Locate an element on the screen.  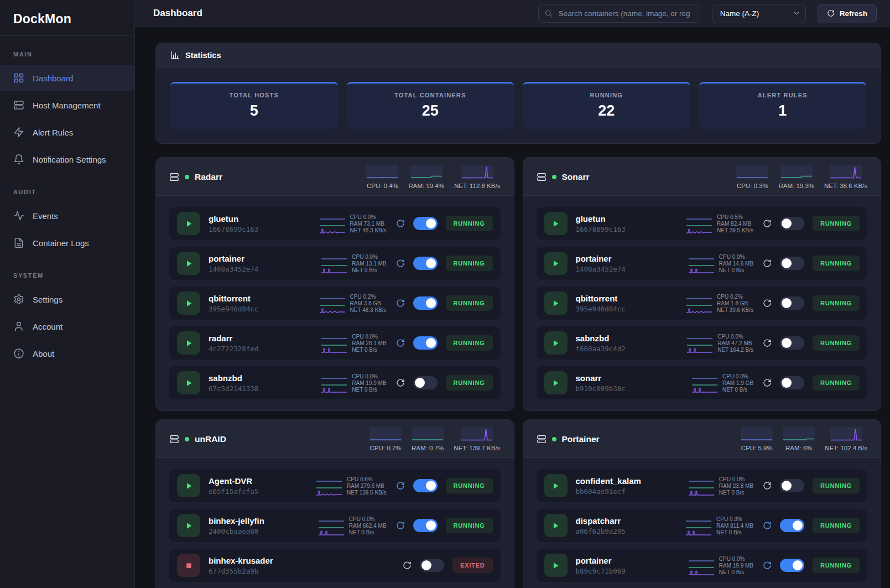
sidebar-item-about: About is located at coordinates (67, 353).